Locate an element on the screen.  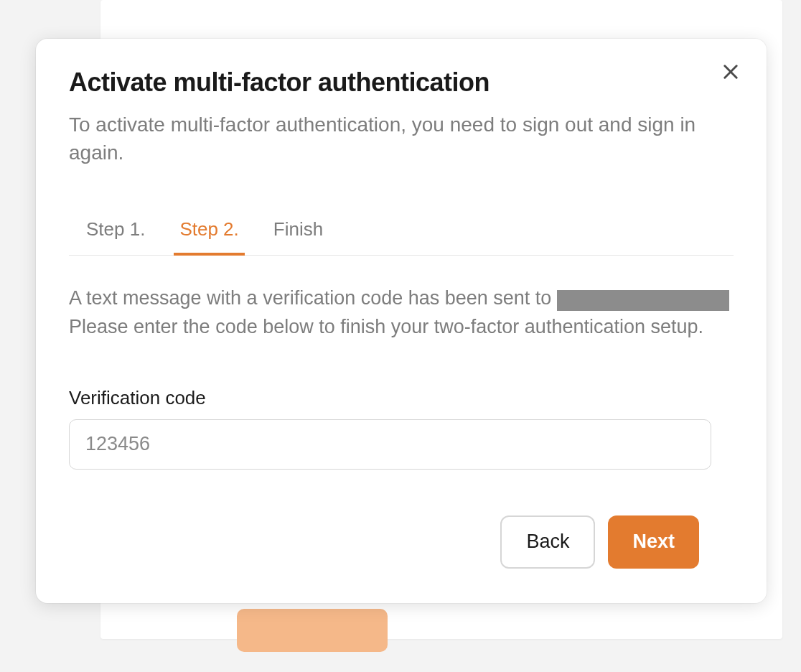
close-button is located at coordinates (731, 72).